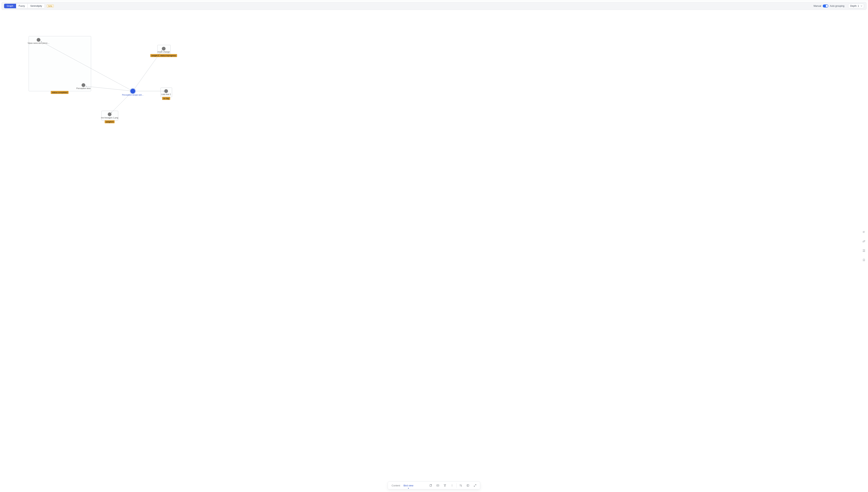  What do you see at coordinates (452, 485) in the screenshot?
I see `more-icon` at bounding box center [452, 485].